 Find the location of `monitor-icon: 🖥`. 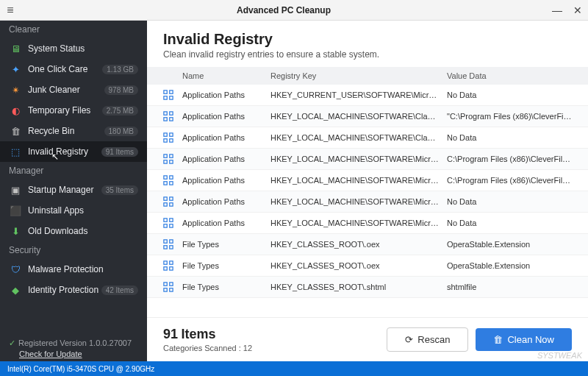

monitor-icon: 🖥 is located at coordinates (15, 49).